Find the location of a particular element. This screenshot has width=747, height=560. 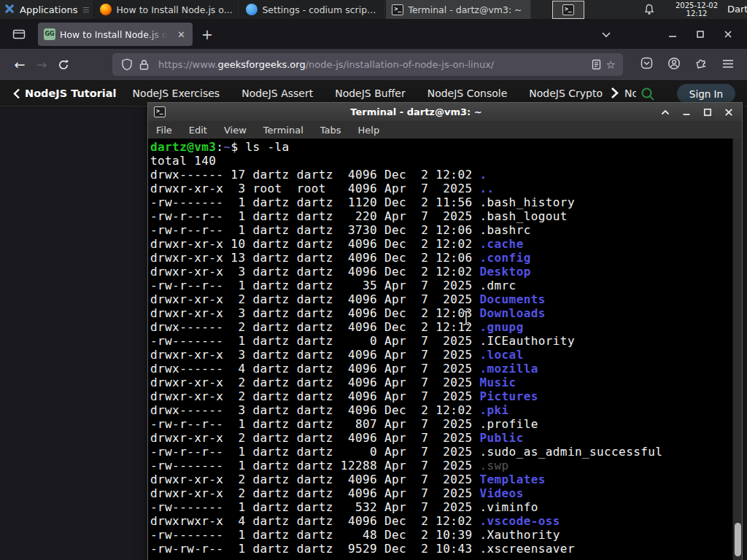

taskbar-label: Terminal - dartz@vm3: ~ is located at coordinates (465, 10).